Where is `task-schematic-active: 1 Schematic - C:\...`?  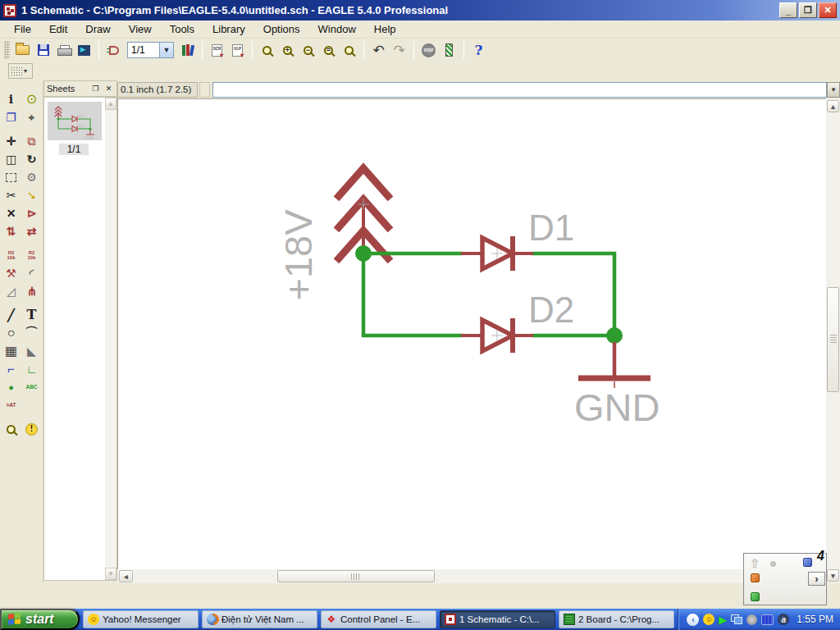
task-schematic-active: 1 Schematic - C:\... is located at coordinates (497, 619).